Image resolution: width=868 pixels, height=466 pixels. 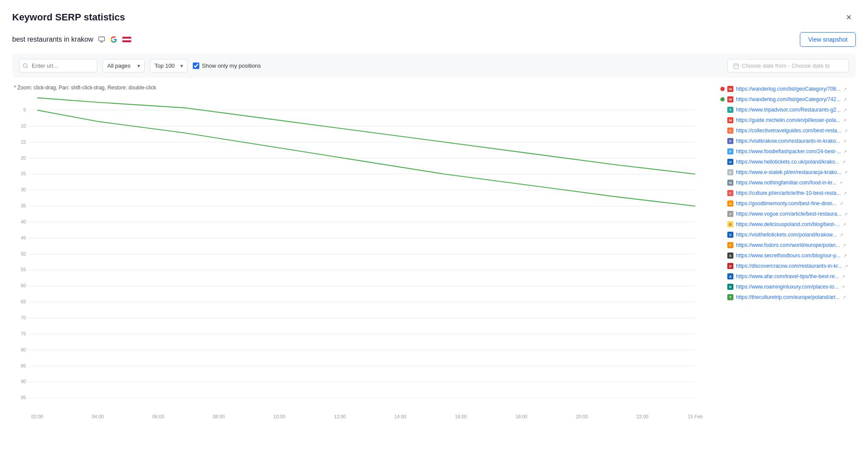 What do you see at coordinates (789, 110) in the screenshot?
I see `legend-url-3: https://www.tripadvisor.com/Restaurants-…` at bounding box center [789, 110].